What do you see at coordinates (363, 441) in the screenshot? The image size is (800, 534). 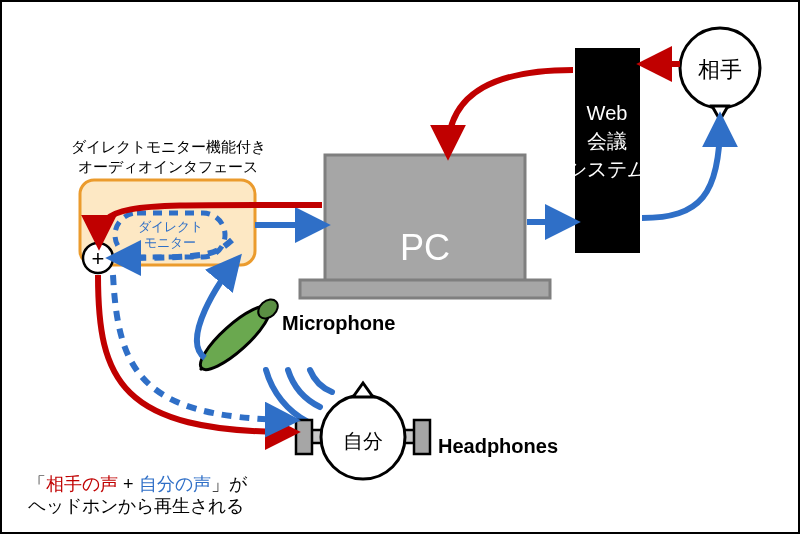 I see `self-label: 自分` at bounding box center [363, 441].